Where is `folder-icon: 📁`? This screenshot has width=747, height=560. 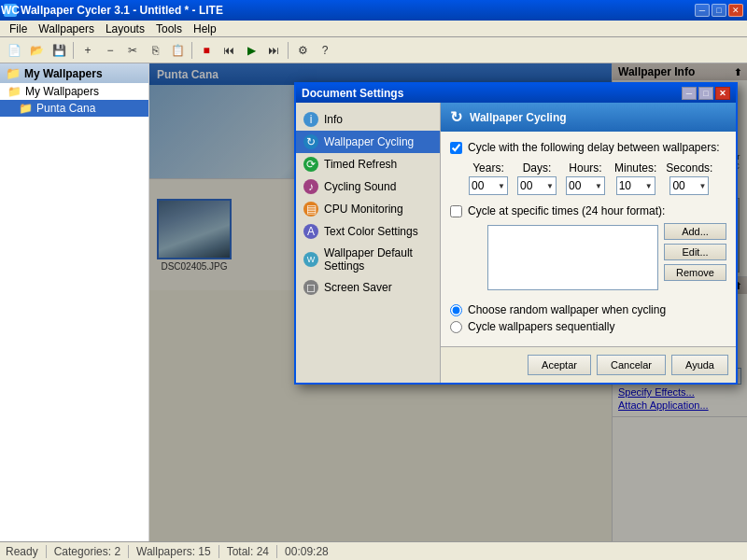
folder-icon: 📁 is located at coordinates (13, 73).